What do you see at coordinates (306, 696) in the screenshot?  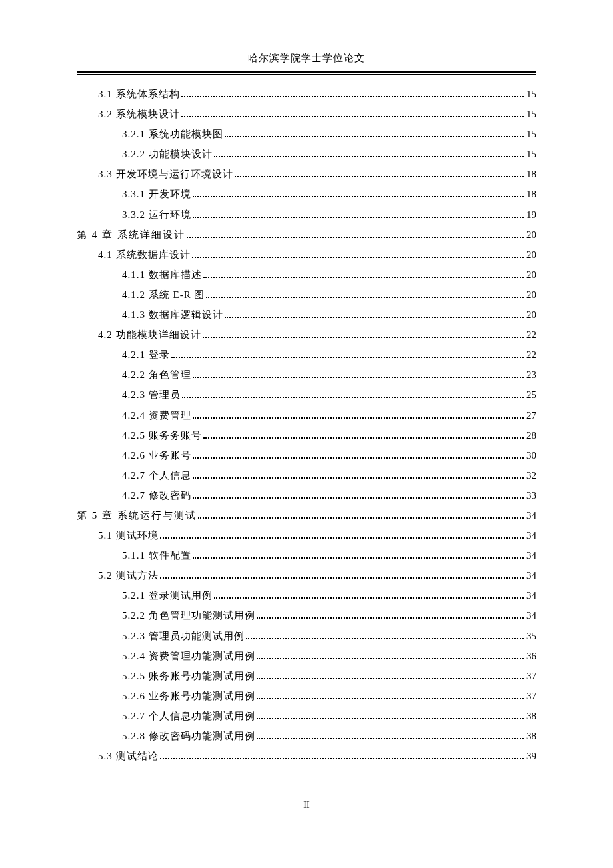 I see `toc-entry: 5.2.6 业务账号功能测试用例37` at bounding box center [306, 696].